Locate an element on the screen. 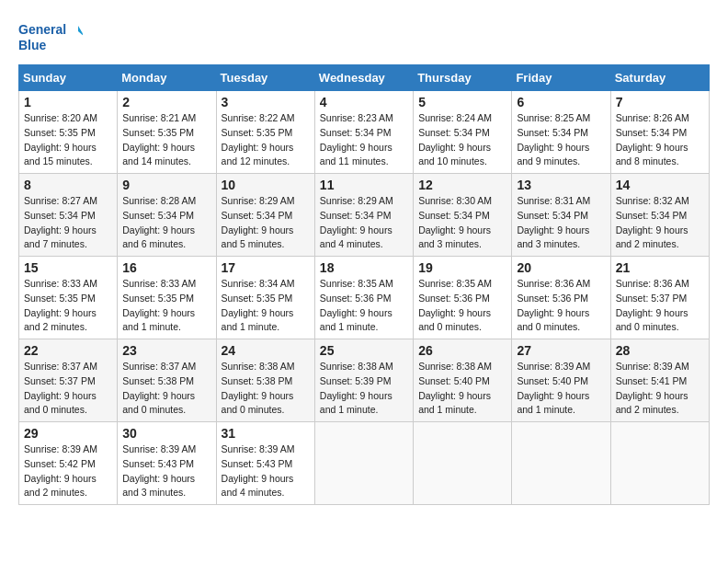 This screenshot has height=563, width=728. day-cell: 15Sunrise: 8:33 AM Sunset: 5:35 PM Dayli… is located at coordinates (68, 298).